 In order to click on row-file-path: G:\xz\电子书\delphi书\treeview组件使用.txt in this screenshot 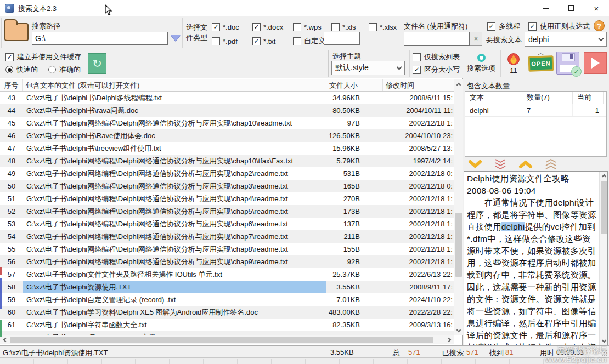, I will do `click(174, 148)`.